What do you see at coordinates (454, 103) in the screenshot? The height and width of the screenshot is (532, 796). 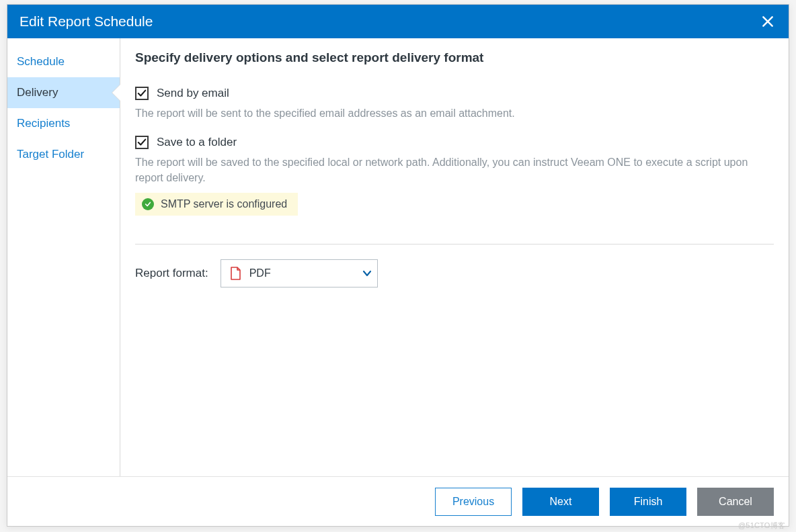 I see `option-send-email: Send by email The report will be sent to…` at bounding box center [454, 103].